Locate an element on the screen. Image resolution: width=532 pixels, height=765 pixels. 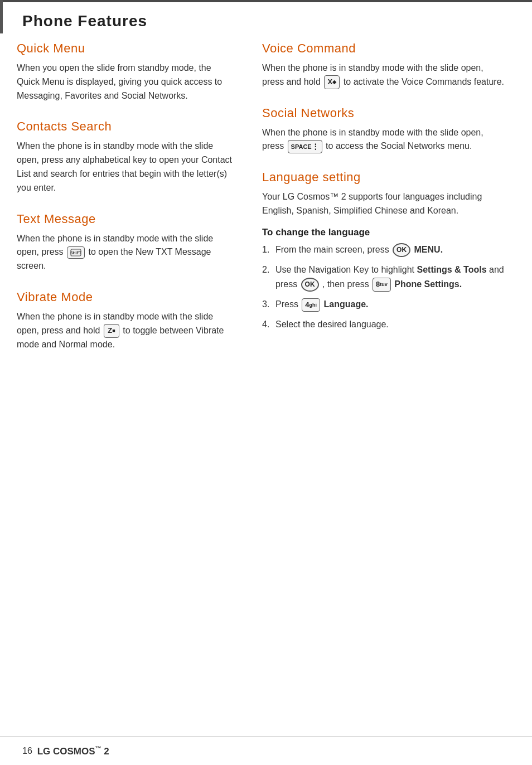
z-key: Z■ is located at coordinates (112, 331).